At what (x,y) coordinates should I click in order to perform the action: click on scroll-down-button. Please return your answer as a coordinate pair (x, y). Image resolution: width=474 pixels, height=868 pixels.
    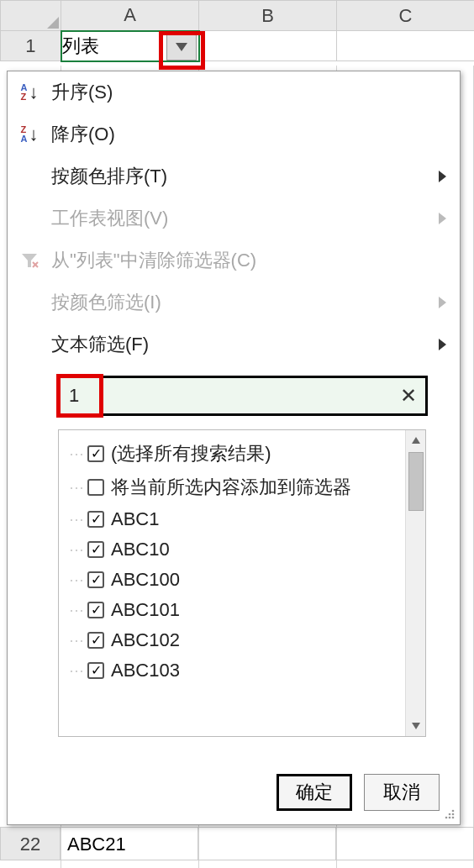
    Looking at the image, I should click on (415, 726).